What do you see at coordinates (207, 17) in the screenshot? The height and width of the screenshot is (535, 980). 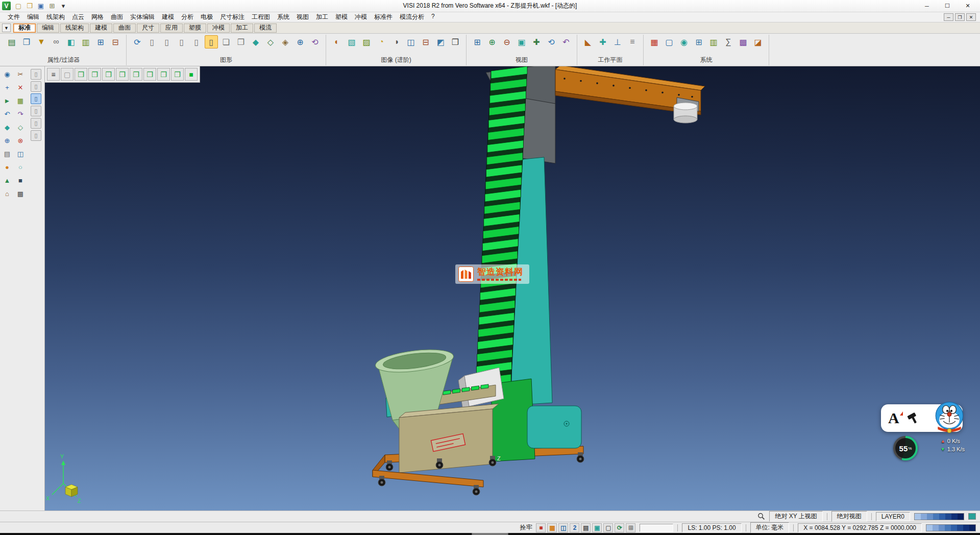 I see `menu-item-10: 电极` at bounding box center [207, 17].